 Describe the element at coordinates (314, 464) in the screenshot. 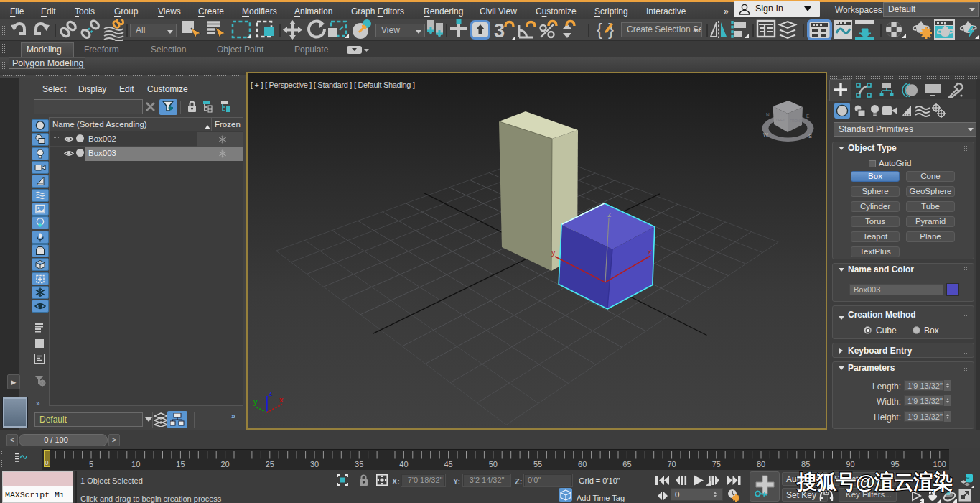

I see `svg-text: 30` at that location.